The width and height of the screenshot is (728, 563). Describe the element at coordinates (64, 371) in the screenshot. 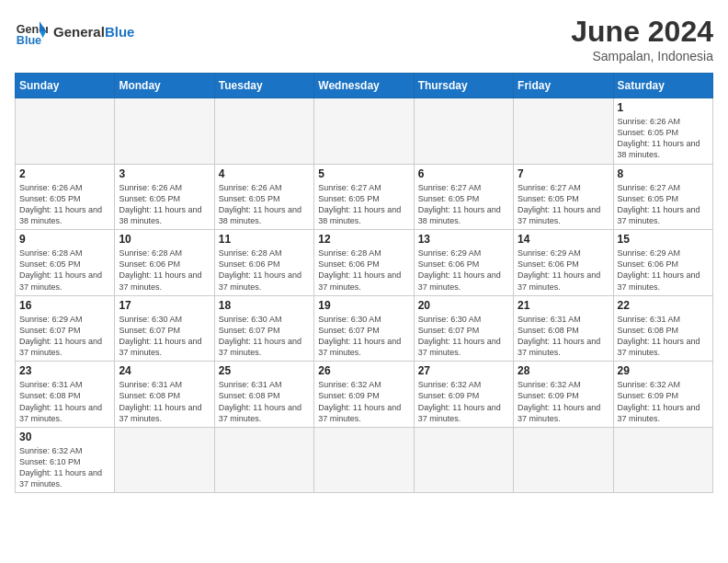

I see `day-number: 23` at that location.